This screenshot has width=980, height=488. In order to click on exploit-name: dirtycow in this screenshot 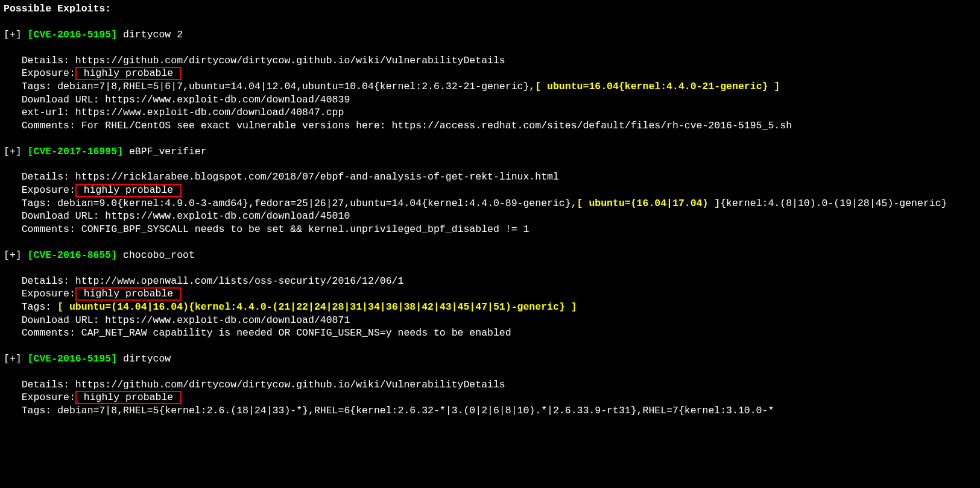, I will do `click(144, 359)`.